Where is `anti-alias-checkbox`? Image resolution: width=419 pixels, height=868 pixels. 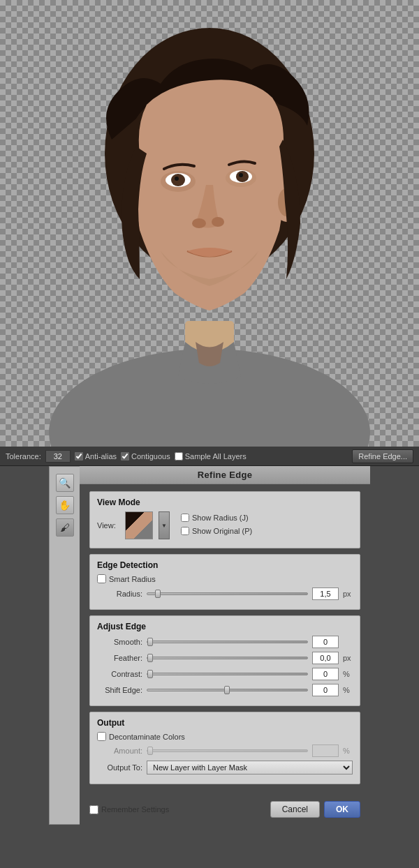
anti-alias-checkbox is located at coordinates (79, 456).